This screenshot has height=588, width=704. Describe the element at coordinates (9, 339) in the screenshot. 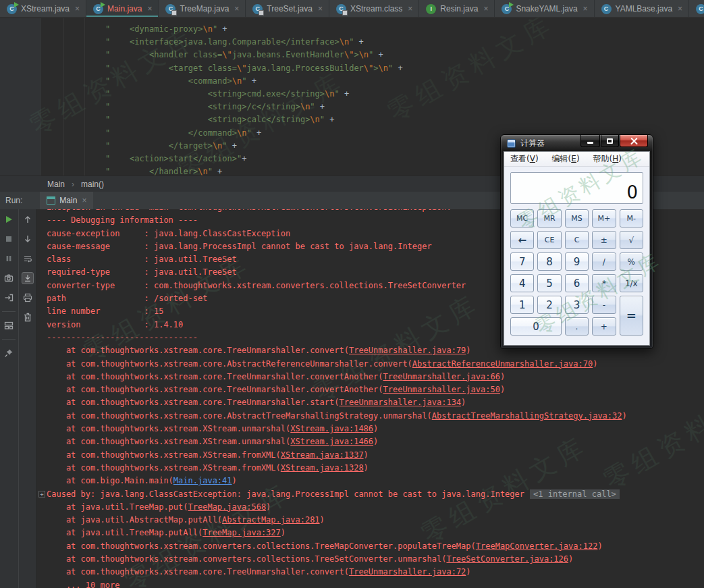

I see `toolbar-separator` at that location.